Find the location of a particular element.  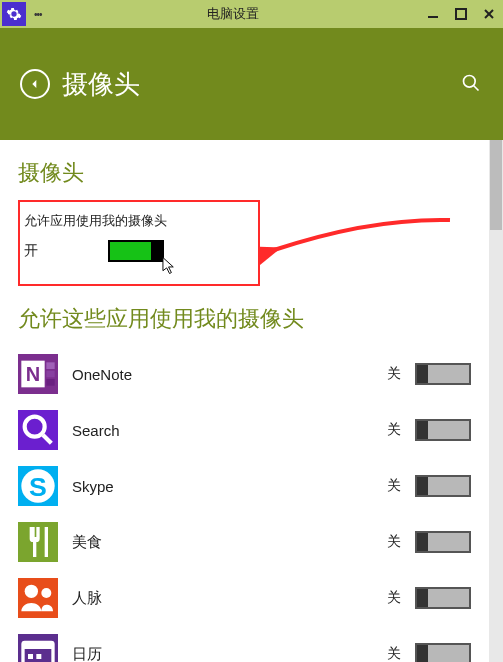

camera-master-state: 开 is located at coordinates (31, 251).